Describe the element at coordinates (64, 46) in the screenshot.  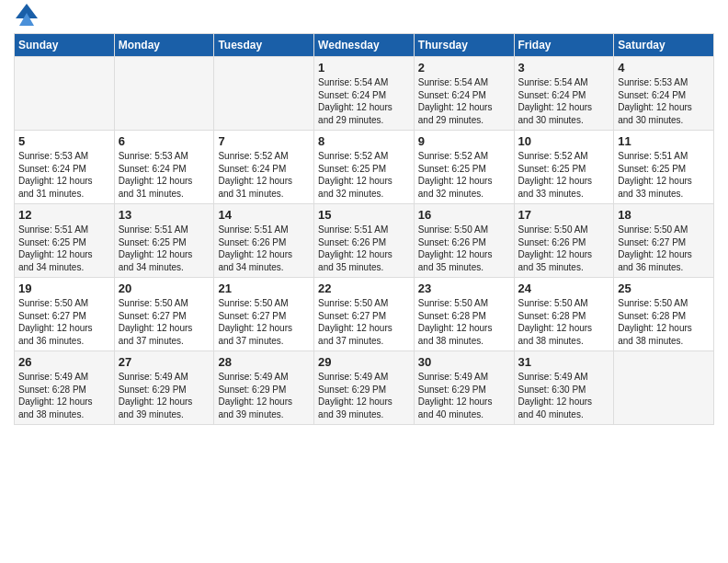
I see `col-header-sunday: Sunday` at that location.